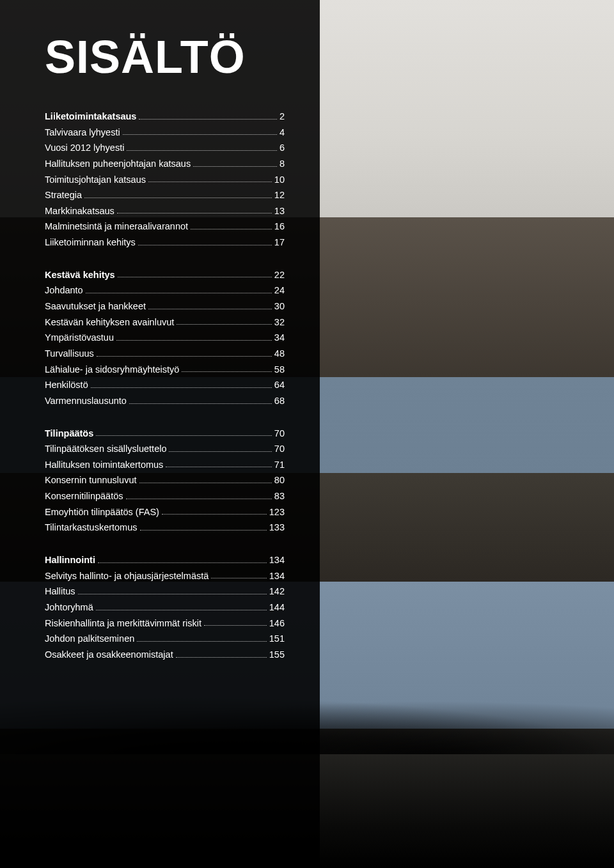 This screenshot has width=614, height=868. What do you see at coordinates (69, 354) in the screenshot?
I see `toc-entry-label: Turvallisuus` at bounding box center [69, 354].